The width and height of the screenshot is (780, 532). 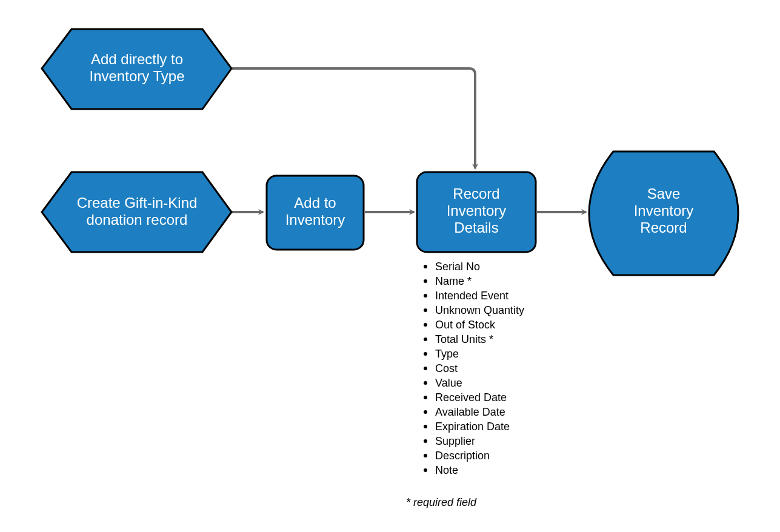 What do you see at coordinates (446, 368) in the screenshot?
I see `details-list-item: Cost` at bounding box center [446, 368].